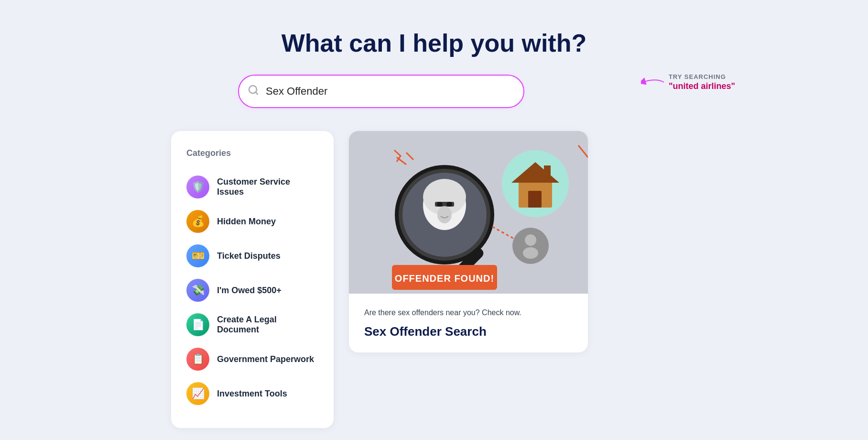 This screenshot has width=868, height=440. What do you see at coordinates (702, 86) in the screenshot?
I see `try-searching-value: "united airlines"` at bounding box center [702, 86].